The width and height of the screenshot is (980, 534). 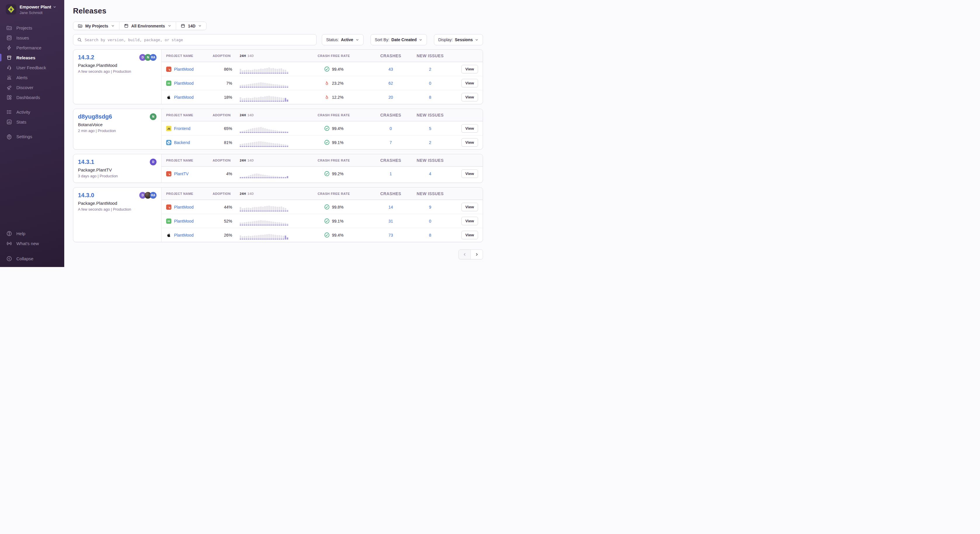 I want to click on environment-filter-button: All Environments, so click(x=148, y=26).